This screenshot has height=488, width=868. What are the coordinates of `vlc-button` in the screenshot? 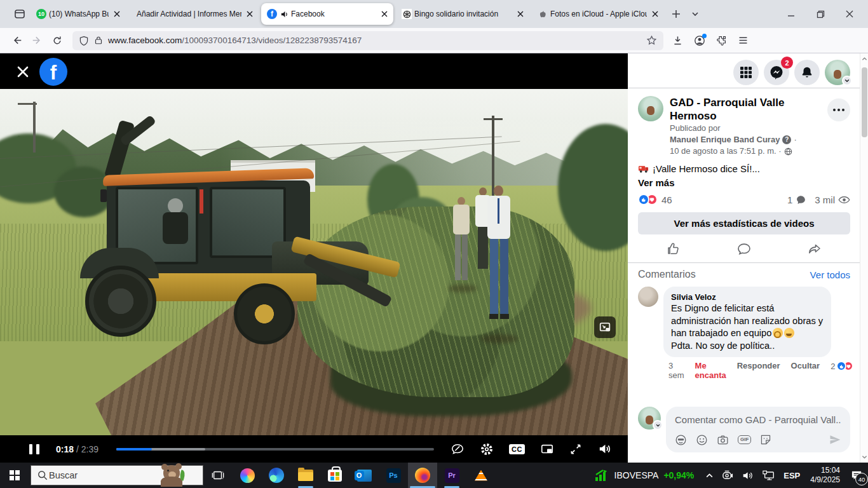 It's located at (481, 475).